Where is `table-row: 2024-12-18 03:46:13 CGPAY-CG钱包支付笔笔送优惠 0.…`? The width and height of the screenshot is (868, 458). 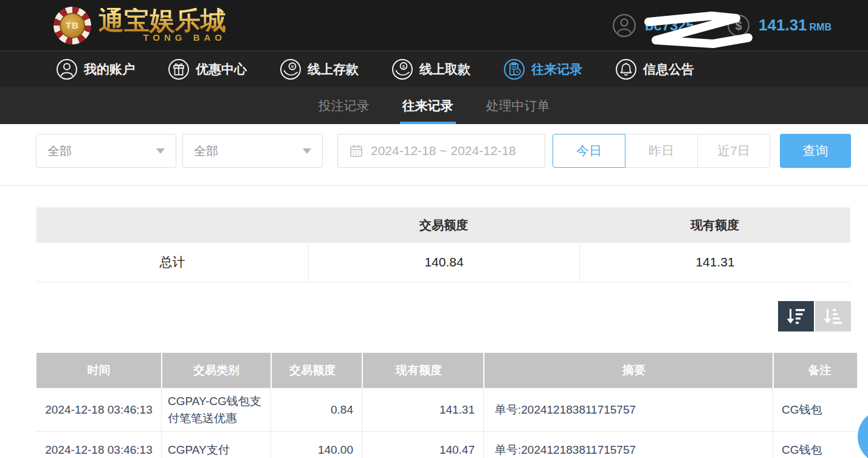
table-row: 2024-12-18 03:46:13 CGPAY-CG钱包支付笔笔送优惠 0.… is located at coordinates (447, 410).